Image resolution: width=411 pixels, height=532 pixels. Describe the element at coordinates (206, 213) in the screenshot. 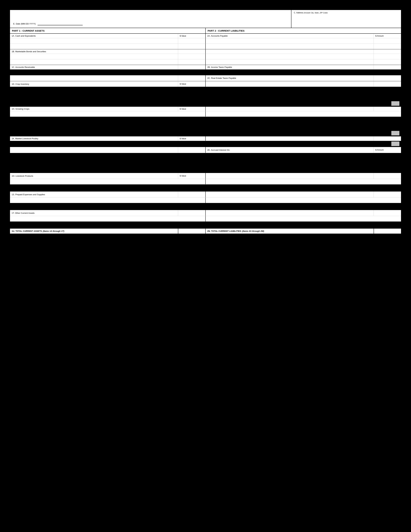

I see `row-1T: 1T. Other Current Assets` at that location.